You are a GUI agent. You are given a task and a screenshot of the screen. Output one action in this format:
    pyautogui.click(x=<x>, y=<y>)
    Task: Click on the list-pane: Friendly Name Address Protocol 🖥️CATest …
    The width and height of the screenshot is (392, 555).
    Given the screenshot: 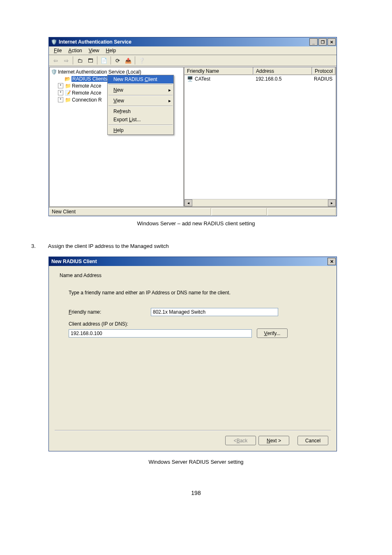 What is the action you would take?
    pyautogui.click(x=260, y=137)
    